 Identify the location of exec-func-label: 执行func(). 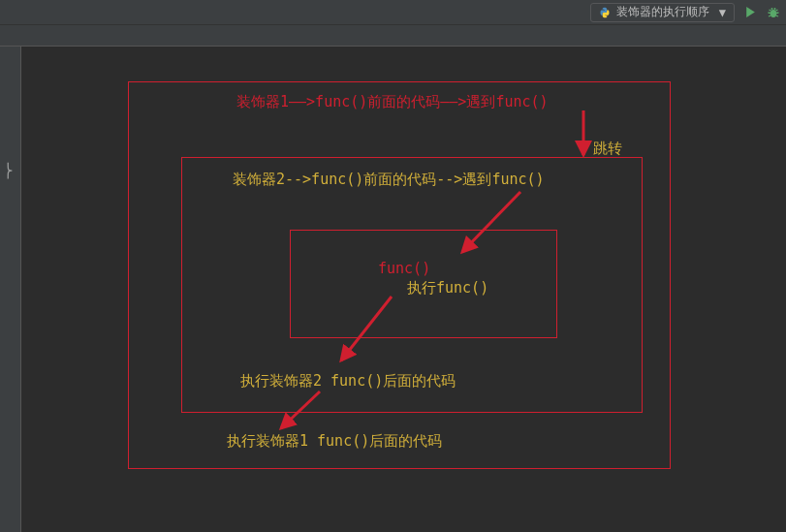
(448, 289).